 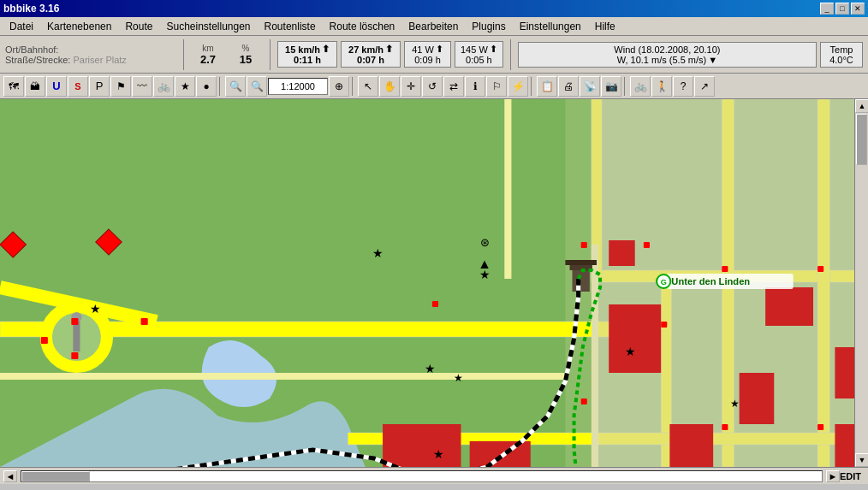 I want to click on tb-info: ℹ, so click(x=475, y=86).